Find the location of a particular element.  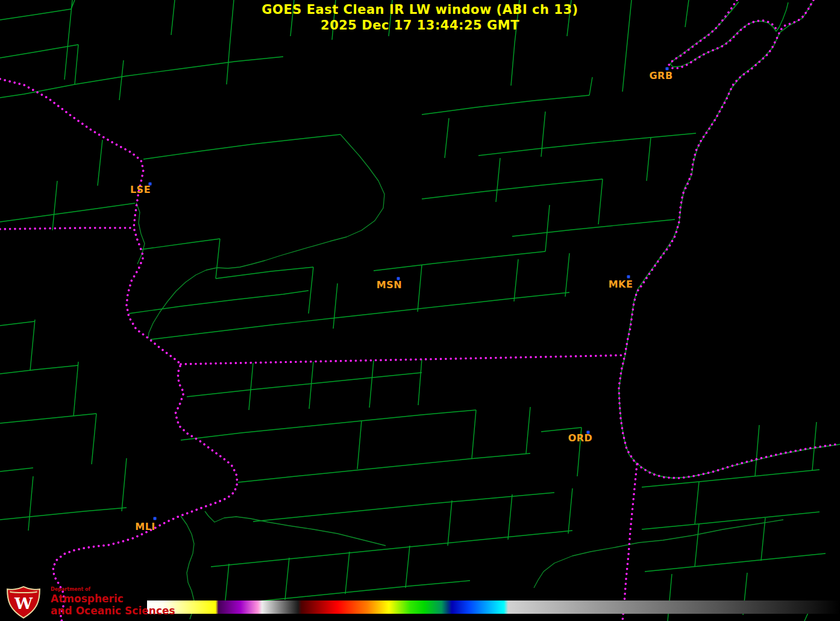

station-label-msn: MSN is located at coordinates (389, 285).